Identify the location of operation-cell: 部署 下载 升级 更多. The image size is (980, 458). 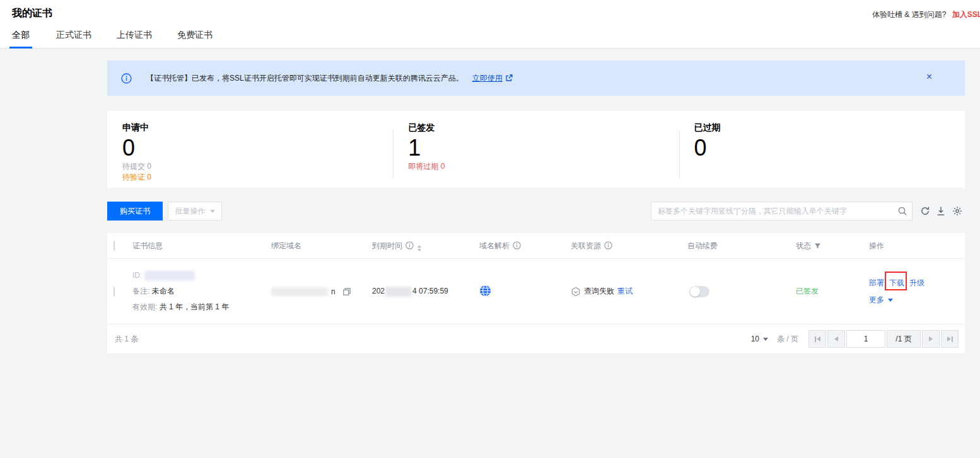
(917, 292).